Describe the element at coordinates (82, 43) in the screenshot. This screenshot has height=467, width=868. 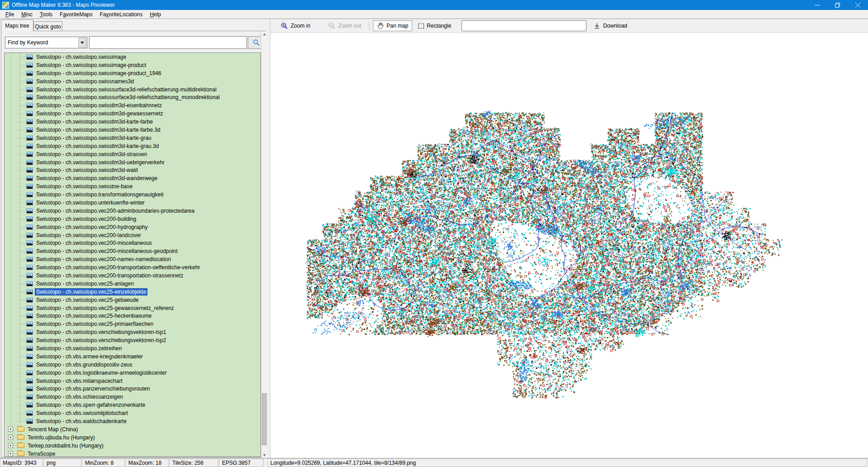
I see `dropdown-arrow-button` at that location.